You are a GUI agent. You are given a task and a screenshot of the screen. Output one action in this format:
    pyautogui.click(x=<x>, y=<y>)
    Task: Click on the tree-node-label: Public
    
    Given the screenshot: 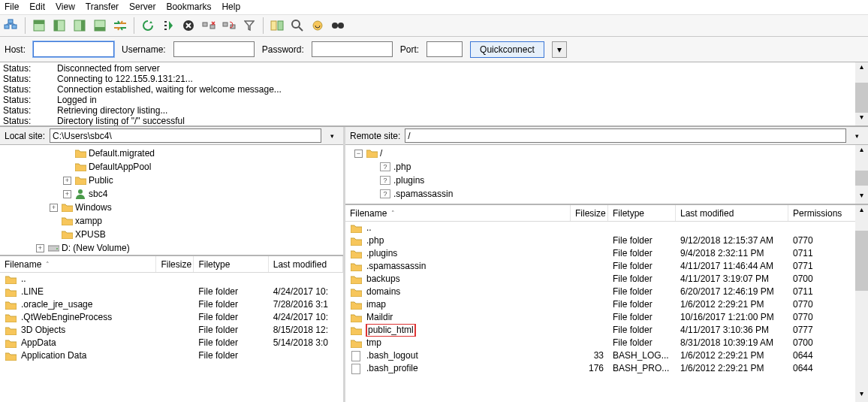 What is the action you would take?
    pyautogui.click(x=101, y=180)
    